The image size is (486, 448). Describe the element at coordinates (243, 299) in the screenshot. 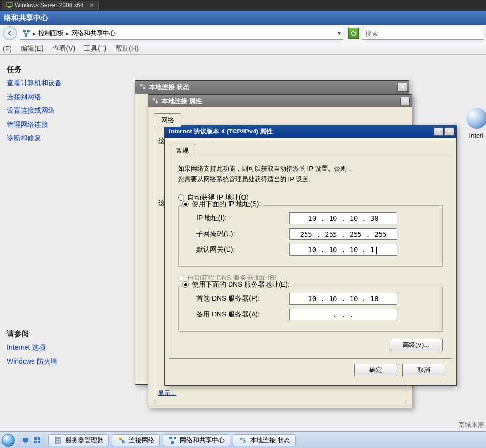

I see `label-dns-primary: 首选 DNS 服务器(P):` at that location.